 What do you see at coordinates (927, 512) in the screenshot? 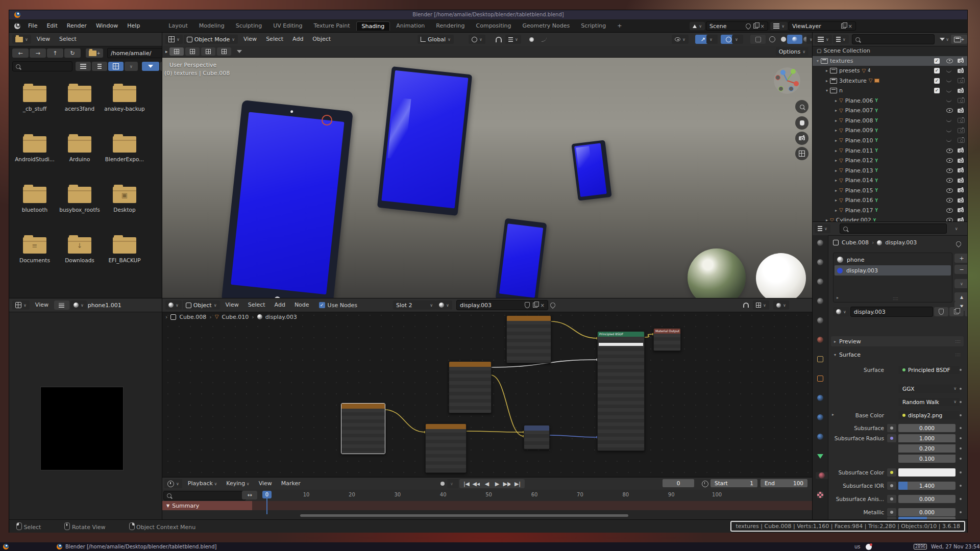
I see `field-value: 0.000` at bounding box center [927, 512].